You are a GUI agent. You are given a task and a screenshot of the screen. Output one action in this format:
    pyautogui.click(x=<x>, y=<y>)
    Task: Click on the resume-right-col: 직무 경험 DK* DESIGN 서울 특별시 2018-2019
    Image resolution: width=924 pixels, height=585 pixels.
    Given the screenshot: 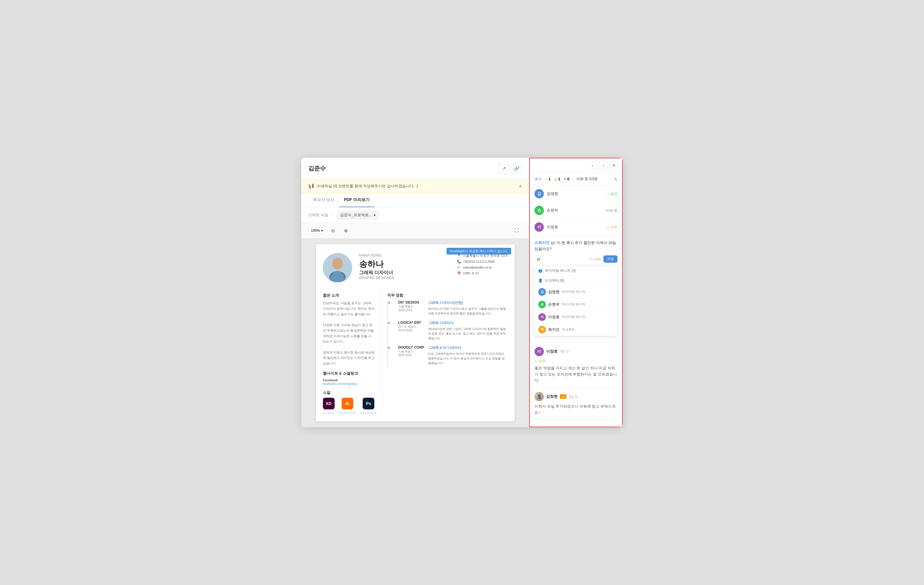 What is the action you would take?
    pyautogui.click(x=444, y=351)
    